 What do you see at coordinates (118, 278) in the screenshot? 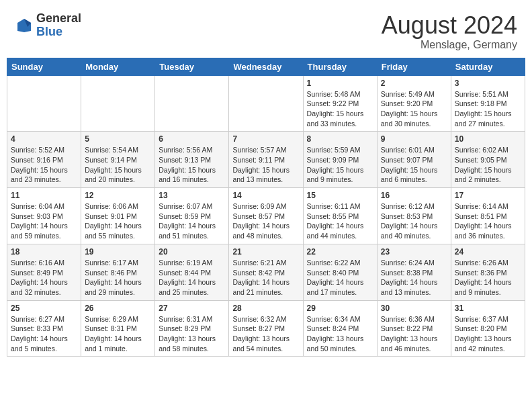
I see `day-info: Sunrise: 6:17 AMSunset: 8:46 PMDaylight:…` at bounding box center [118, 278].